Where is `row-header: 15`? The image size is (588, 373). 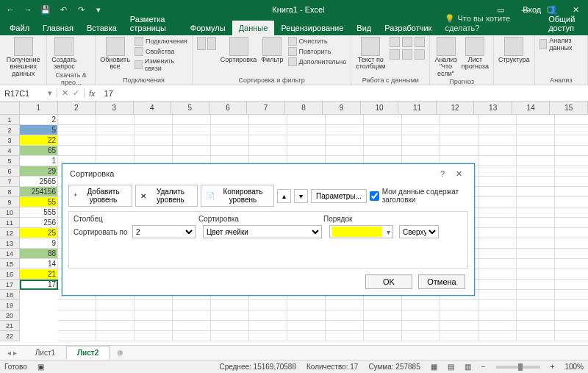 row-header: 15 is located at coordinates (10, 264).